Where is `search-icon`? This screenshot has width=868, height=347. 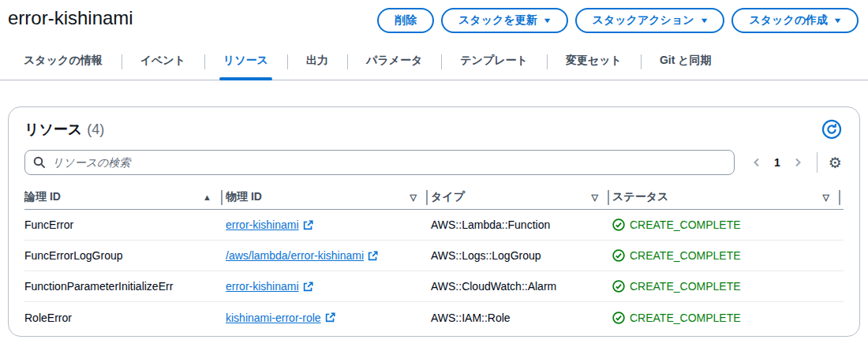 search-icon is located at coordinates (39, 162).